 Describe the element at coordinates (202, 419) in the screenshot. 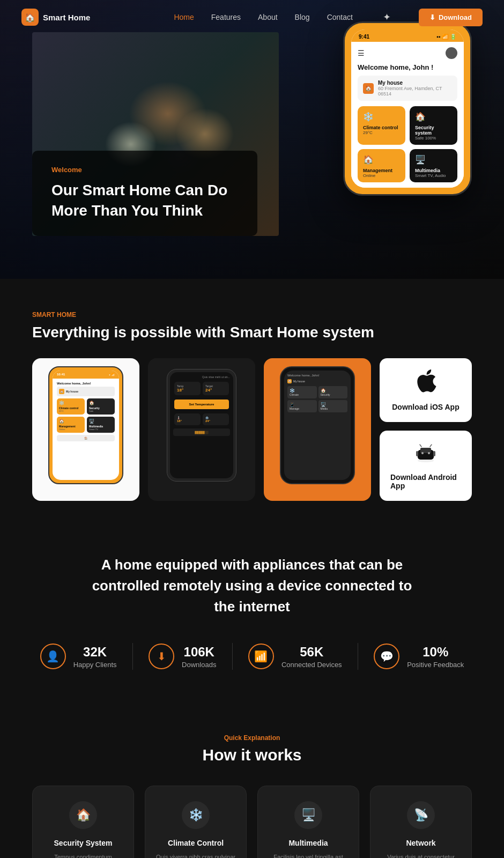

I see `dark-row-2: 🌡️ 18° ❄️ 24°` at that location.